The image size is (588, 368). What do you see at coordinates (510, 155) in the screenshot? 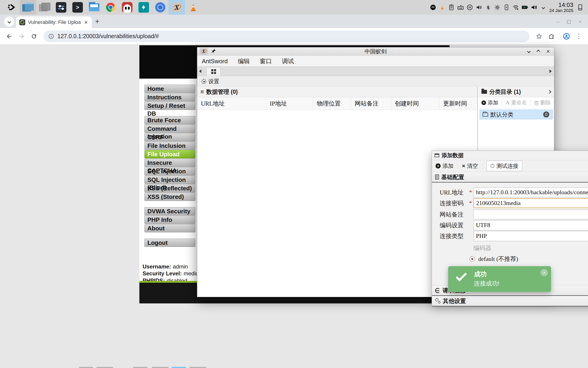
I see `dialog-titlebar: 添加数据 – ×` at bounding box center [510, 155].